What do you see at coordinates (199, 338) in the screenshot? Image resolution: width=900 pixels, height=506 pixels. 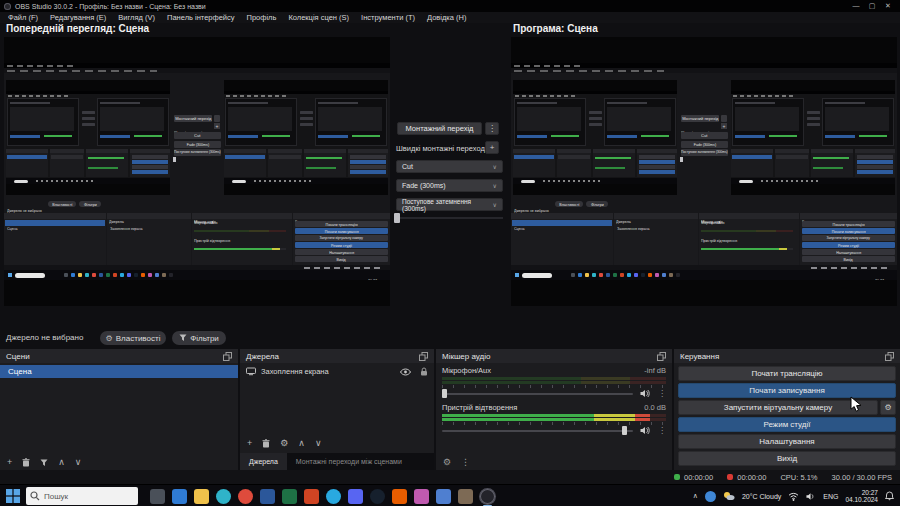 I see `filters-button: Фільтри` at bounding box center [199, 338].